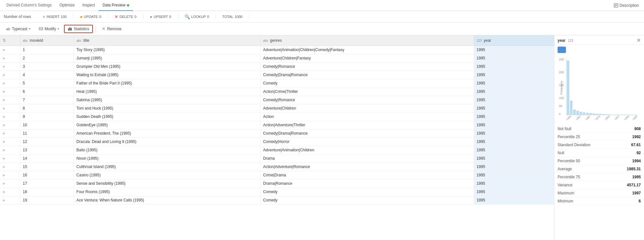 The height and width of the screenshot is (240, 644). What do you see at coordinates (41, 29) in the screenshot?
I see `modify-icon` at bounding box center [41, 29].